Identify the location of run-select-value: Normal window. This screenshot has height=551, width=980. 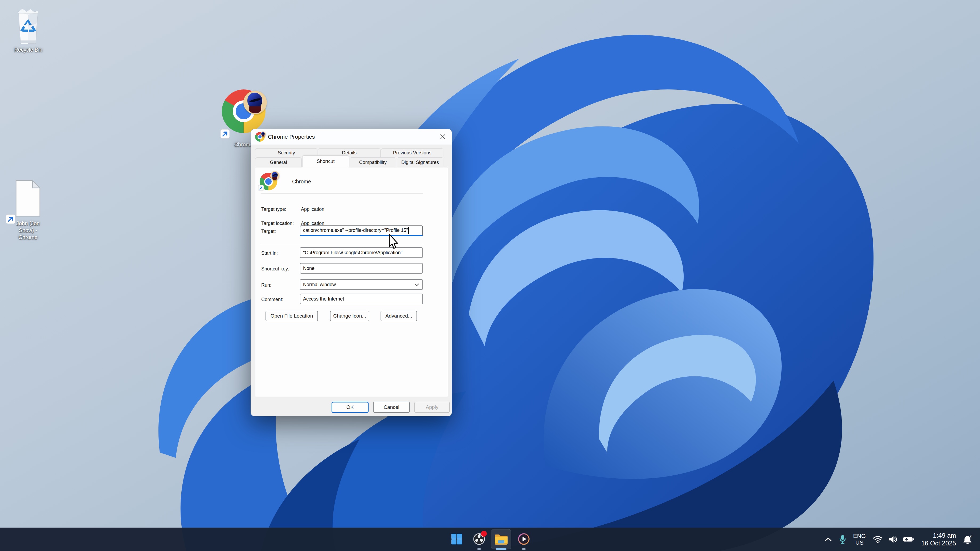
(320, 284).